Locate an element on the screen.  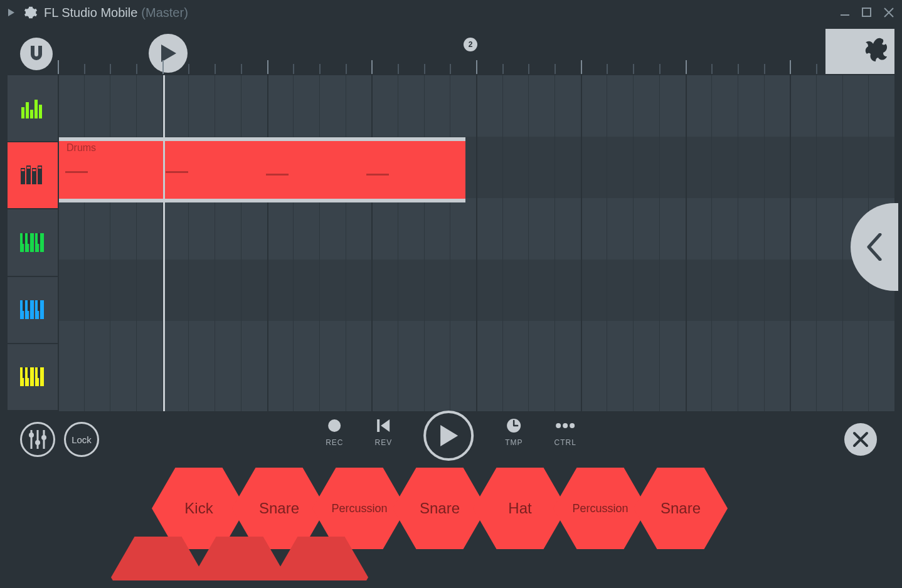
lock-label: Lock is located at coordinates (82, 440).